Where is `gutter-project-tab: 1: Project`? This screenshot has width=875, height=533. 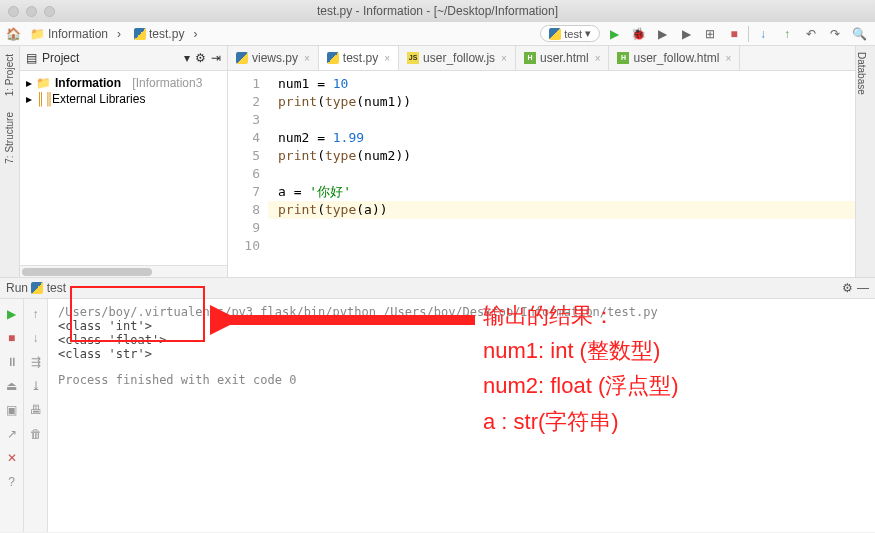 gutter-project-tab: 1: Project is located at coordinates (10, 75).